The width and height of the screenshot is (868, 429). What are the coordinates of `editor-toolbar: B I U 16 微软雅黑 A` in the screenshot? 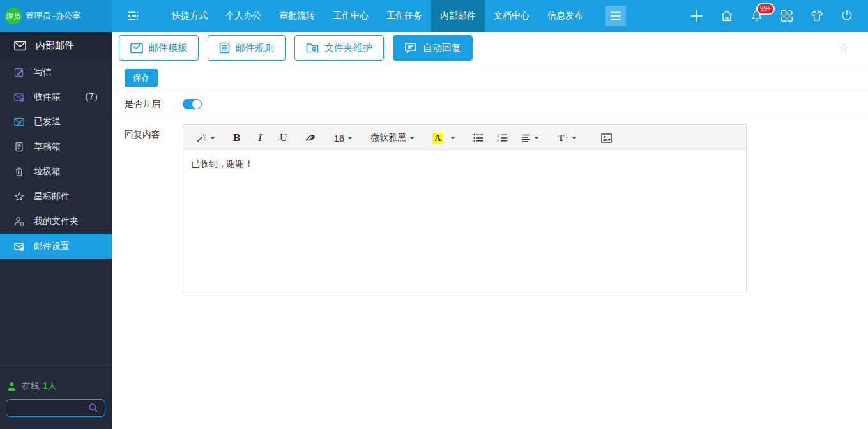 It's located at (465, 138).